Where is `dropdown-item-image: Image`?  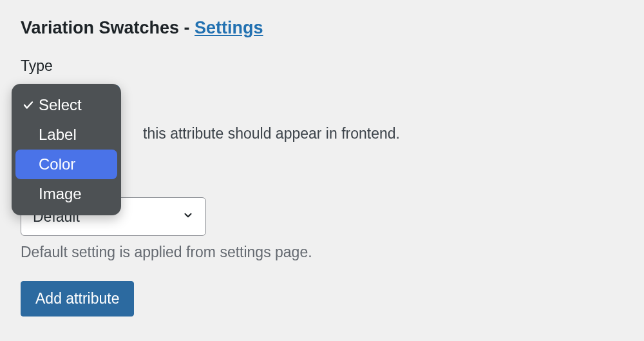
dropdown-item-image: Image is located at coordinates (66, 194).